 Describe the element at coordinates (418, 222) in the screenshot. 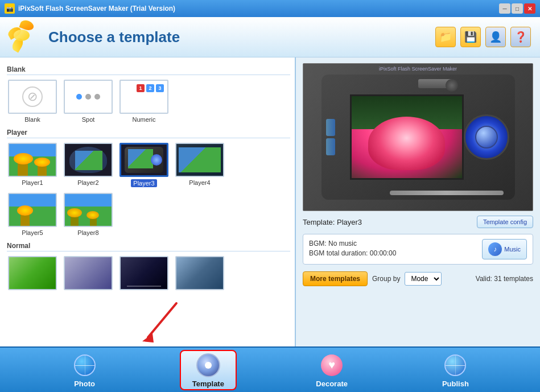

I see `template-info-row: Template: Player3 Template config` at that location.